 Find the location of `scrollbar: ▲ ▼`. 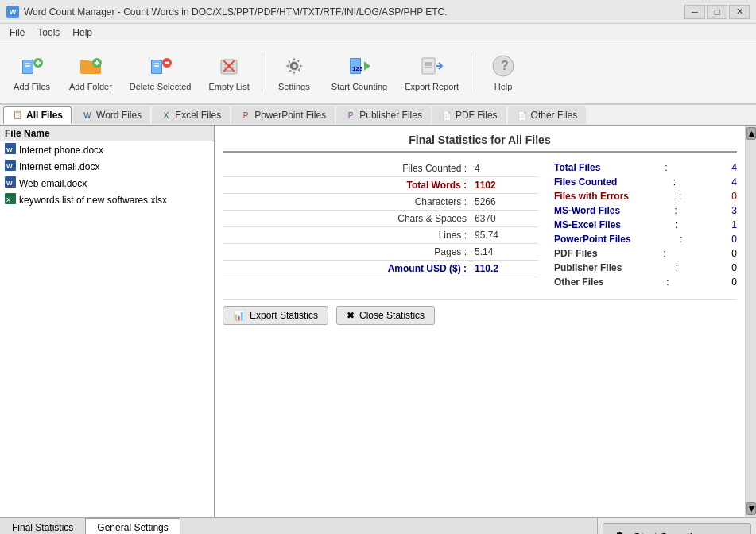

scrollbar: ▲ ▼ is located at coordinates (750, 321).